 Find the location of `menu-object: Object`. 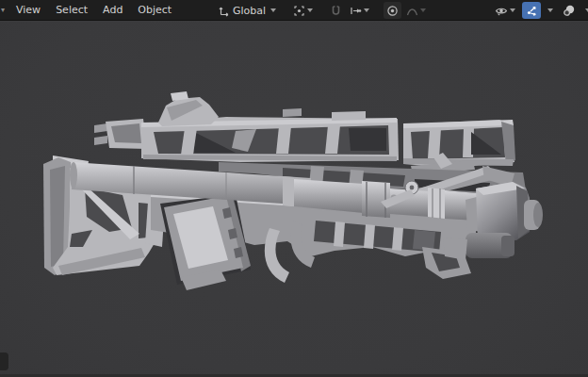

menu-object: Object is located at coordinates (155, 10).